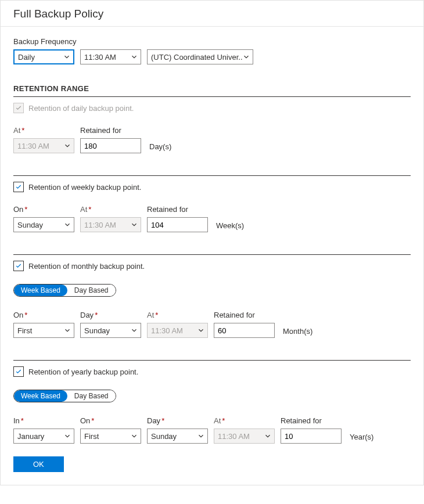 The width and height of the screenshot is (424, 504). I want to click on monthly-day-select: Sunday, so click(110, 330).